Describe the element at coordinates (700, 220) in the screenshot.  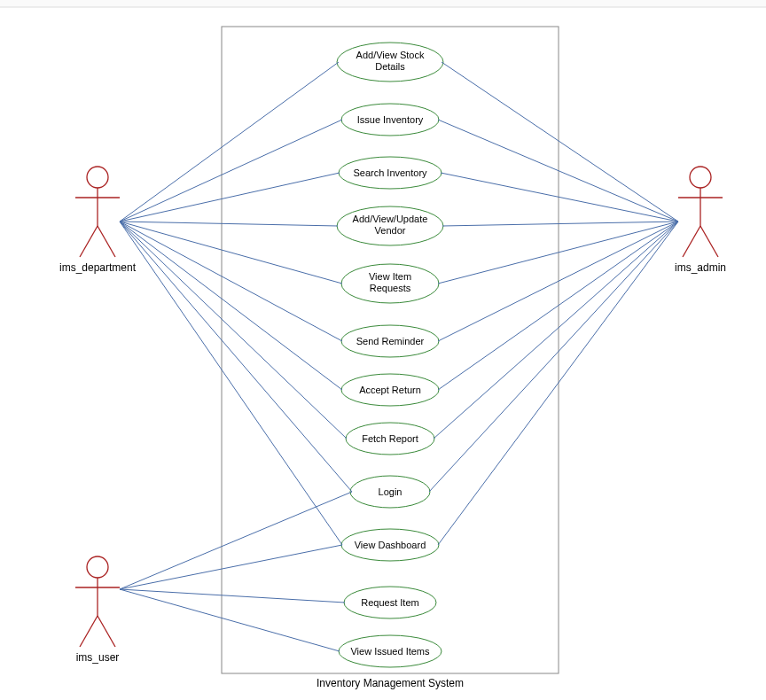
I see `actor-ims-admin: ims_admin` at that location.